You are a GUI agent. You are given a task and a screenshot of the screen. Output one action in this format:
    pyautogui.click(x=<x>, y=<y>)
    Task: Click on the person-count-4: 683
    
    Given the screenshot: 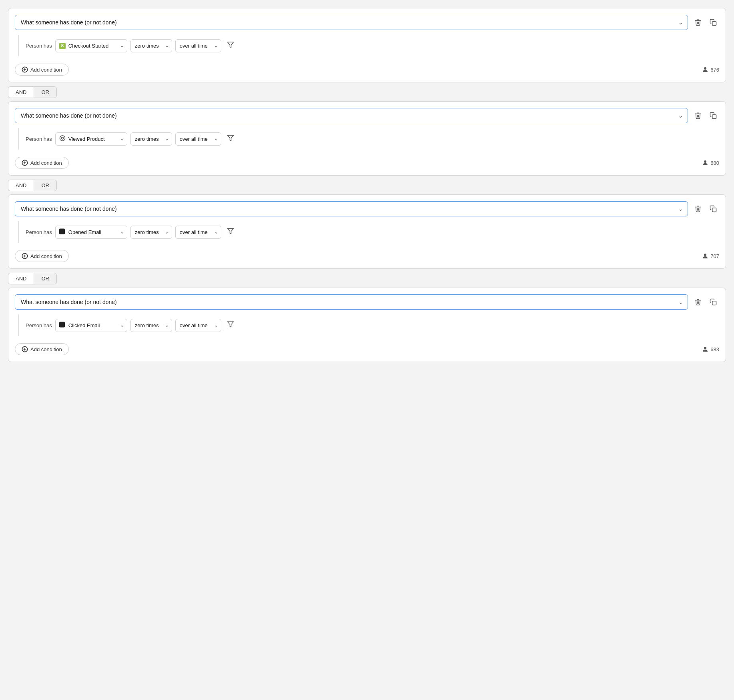 What is the action you would take?
    pyautogui.click(x=710, y=349)
    